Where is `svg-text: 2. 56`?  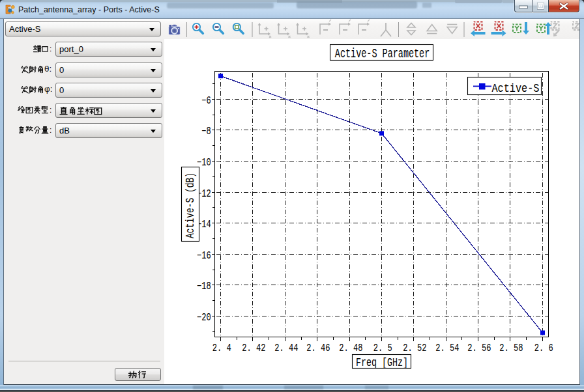 svg-text: 2. 56 is located at coordinates (479, 348).